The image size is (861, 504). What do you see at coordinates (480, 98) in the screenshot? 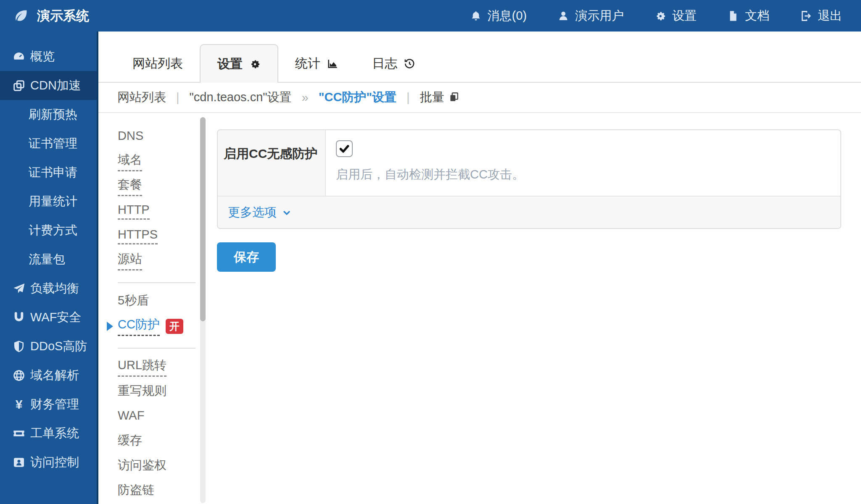
I see `breadcrumb: 网站列表 | "cdn.teaos.cn"设置 » "CC防护"设置 | 批量` at bounding box center [480, 98].